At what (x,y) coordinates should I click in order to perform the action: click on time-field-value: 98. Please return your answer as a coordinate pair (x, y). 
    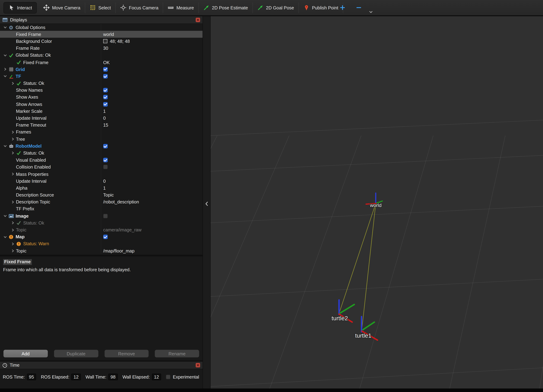
    Looking at the image, I should click on (113, 377).